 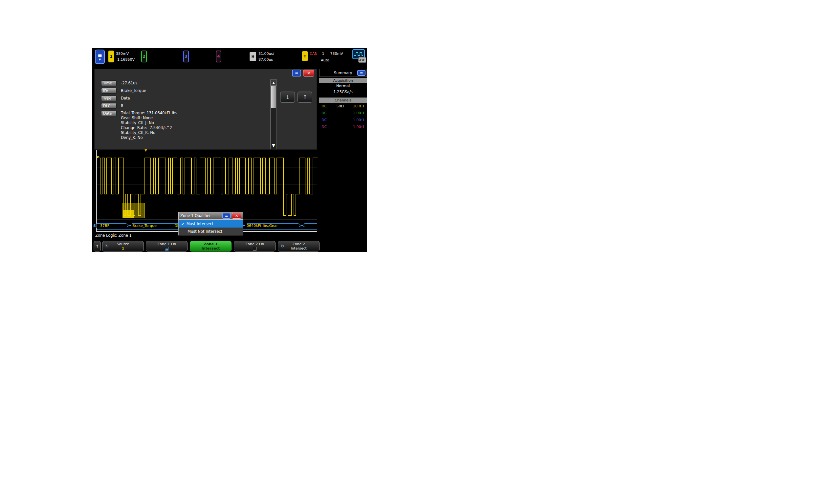 I want to click on softkey-bar: ↑ ↻ Source 1 Zone 1 On Zone 1 Intersect …, so click(x=229, y=247).